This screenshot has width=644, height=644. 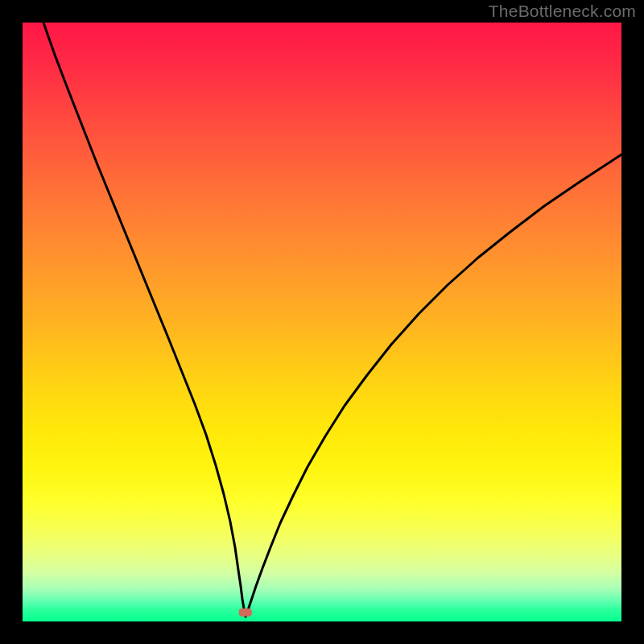 What do you see at coordinates (562, 11) in the screenshot?
I see `watermark-text: TheBottleneck.com` at bounding box center [562, 11].